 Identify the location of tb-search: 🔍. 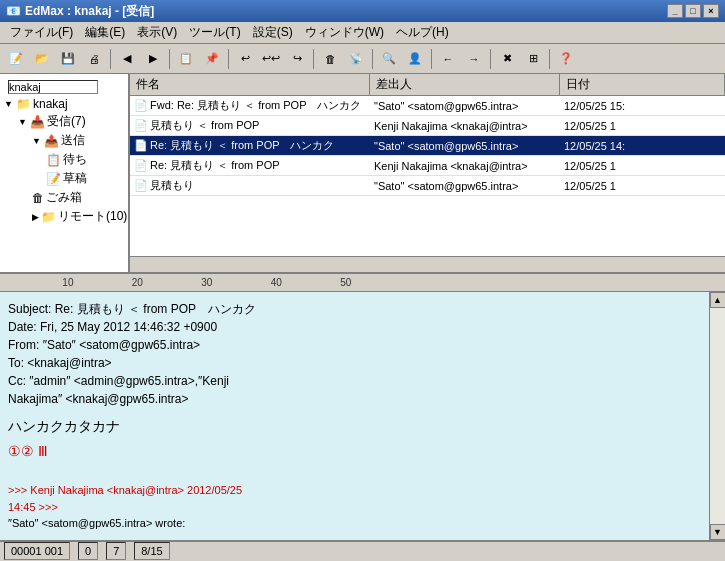
(389, 59).